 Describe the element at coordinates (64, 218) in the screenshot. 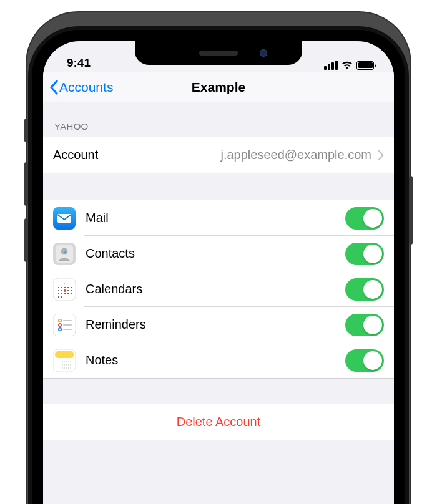

I see `mail-icon` at that location.